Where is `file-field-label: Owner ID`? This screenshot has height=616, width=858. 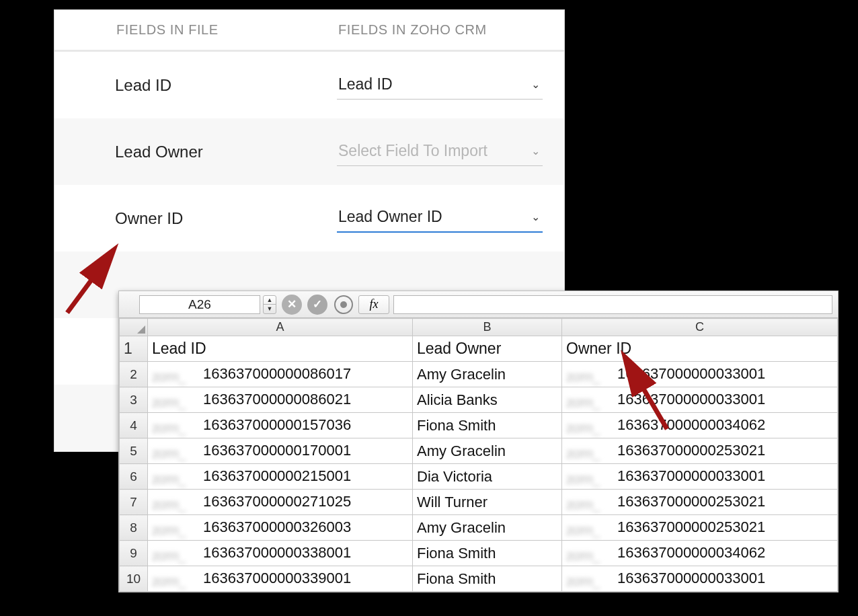 file-field-label: Owner ID is located at coordinates (226, 219).